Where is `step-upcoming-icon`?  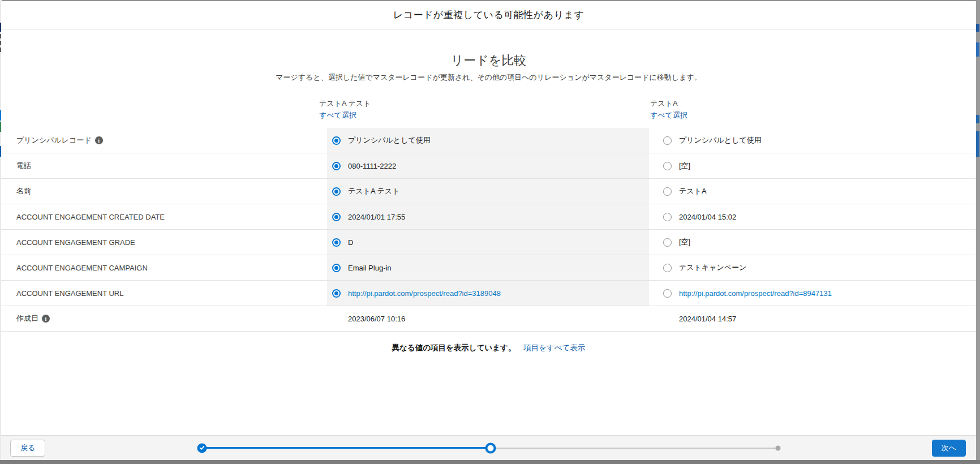 step-upcoming-icon is located at coordinates (779, 448).